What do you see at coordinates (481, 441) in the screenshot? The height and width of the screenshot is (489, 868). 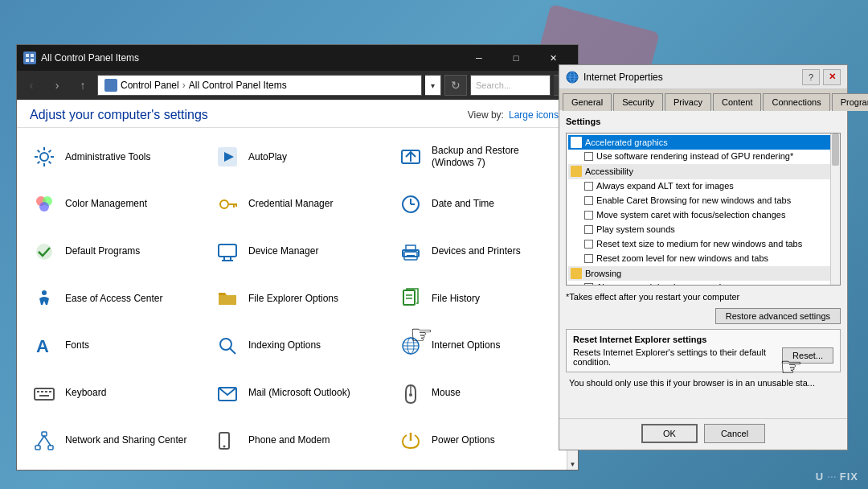 I see `cp-item: Power Options` at bounding box center [481, 441].